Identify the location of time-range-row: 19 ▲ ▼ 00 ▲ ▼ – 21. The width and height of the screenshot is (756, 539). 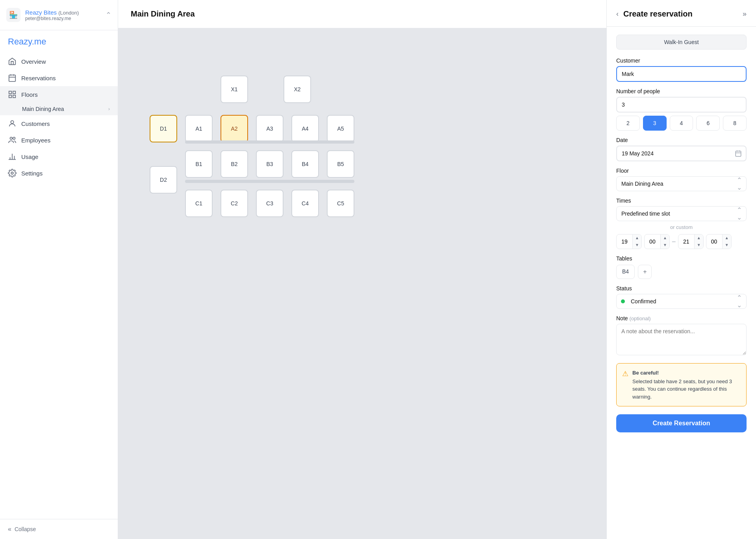
(681, 242).